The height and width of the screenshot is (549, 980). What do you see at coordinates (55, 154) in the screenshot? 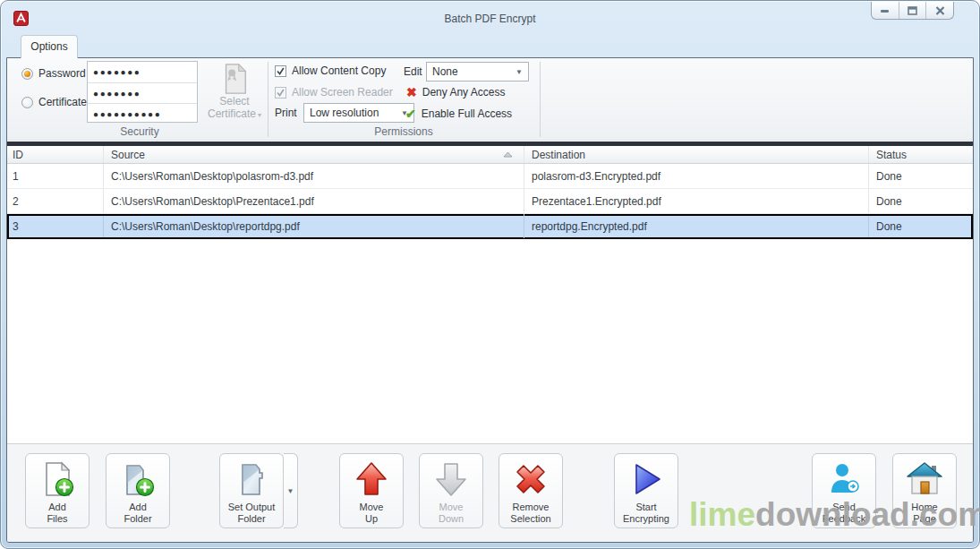
I see `header-id: ID` at bounding box center [55, 154].